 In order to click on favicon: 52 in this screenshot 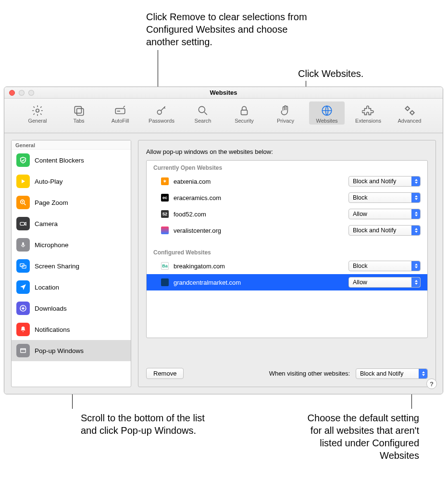, I will do `click(165, 214)`.